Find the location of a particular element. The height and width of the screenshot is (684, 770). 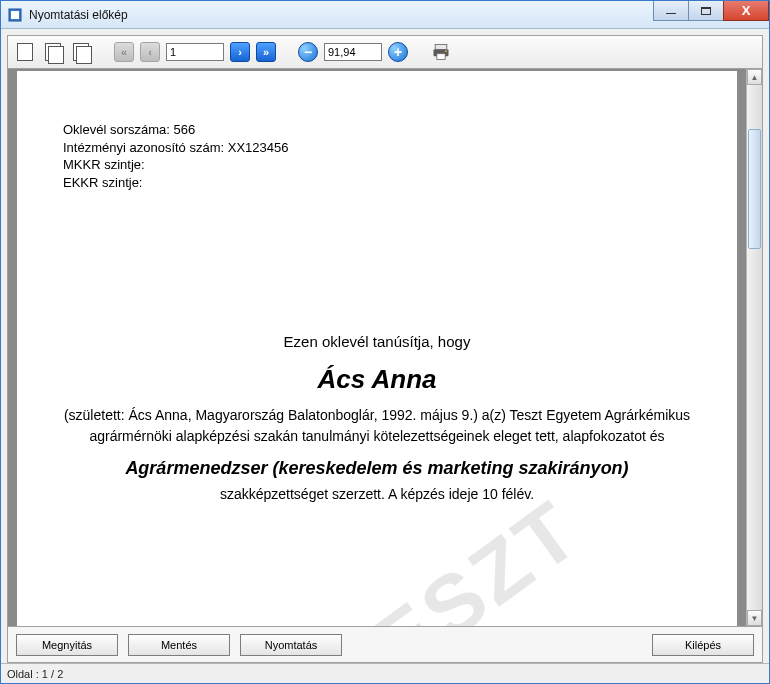

zoom-input is located at coordinates (353, 52).